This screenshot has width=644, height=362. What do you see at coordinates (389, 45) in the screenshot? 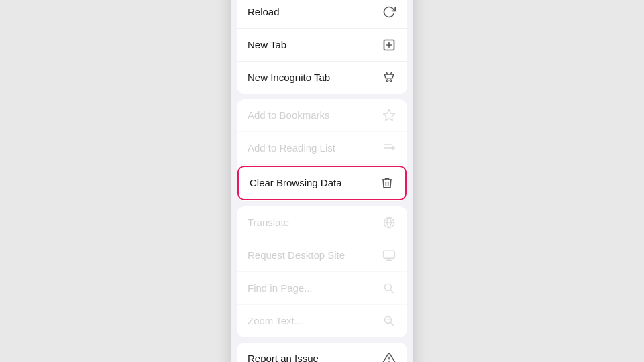
I see `new-tab-icon` at bounding box center [389, 45].